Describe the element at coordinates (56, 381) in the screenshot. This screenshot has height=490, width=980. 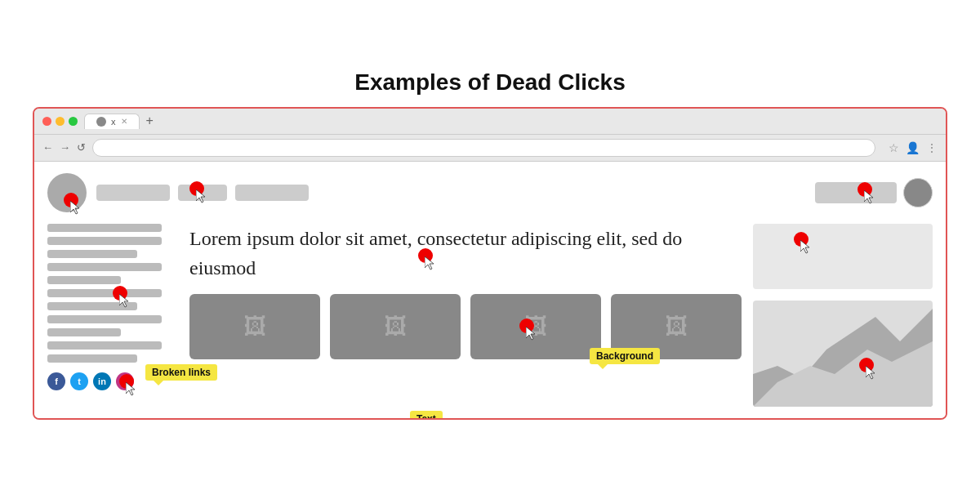
I see `facebook-icon: f` at that location.